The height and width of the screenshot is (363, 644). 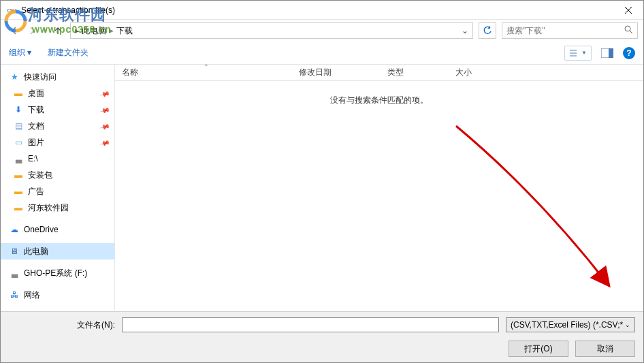 What do you see at coordinates (36, 192) in the screenshot?
I see `sidebar-item-label: 广告` at bounding box center [36, 192].